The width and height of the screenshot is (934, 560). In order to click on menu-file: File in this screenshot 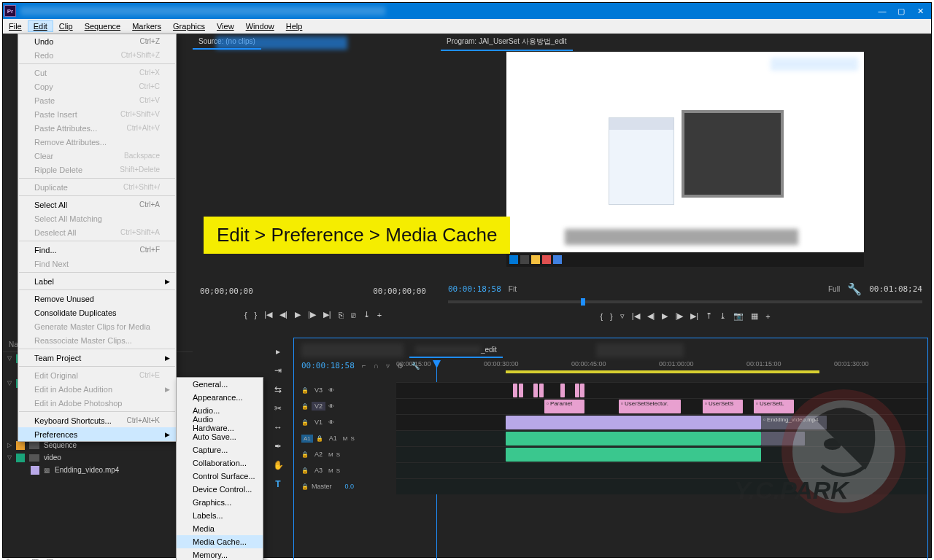, I will do `click(15, 26)`.